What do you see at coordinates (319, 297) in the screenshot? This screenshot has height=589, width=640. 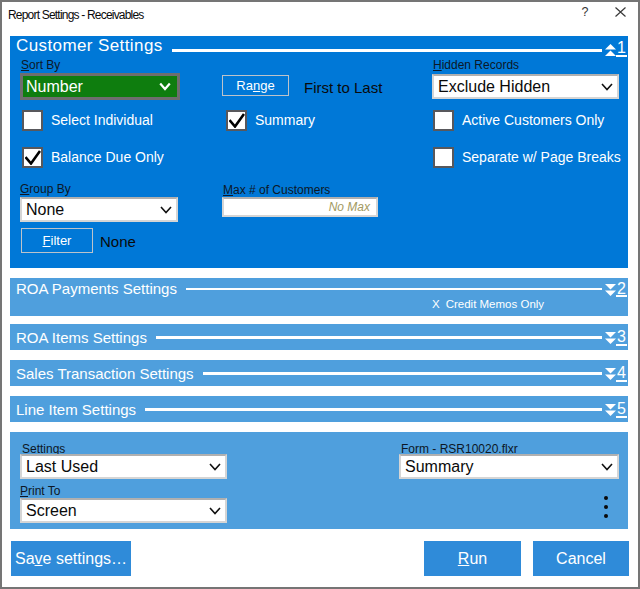 I see `roa-payments-panel: ROA Payments Settings 2 XCredit Memos On…` at bounding box center [319, 297].